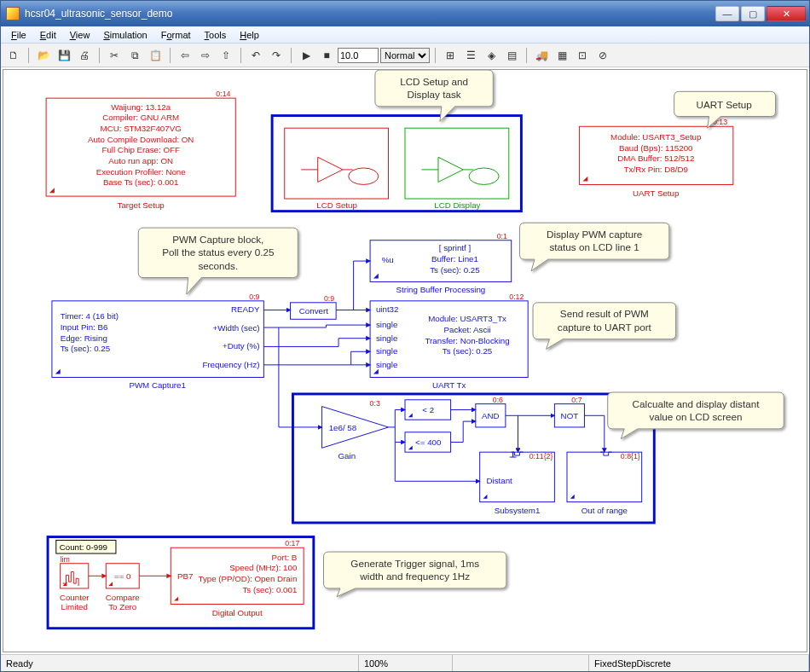 The image size is (810, 672). What do you see at coordinates (405, 55) in the screenshot?
I see `toolbar: 🗋 📂 💾 🖨 ✂ ⧉ 📋 ⇦ ⇨ ⇧ ↶ ↷ ▶ ■ Normal ⊞ ☰ ◈…` at bounding box center [405, 55].